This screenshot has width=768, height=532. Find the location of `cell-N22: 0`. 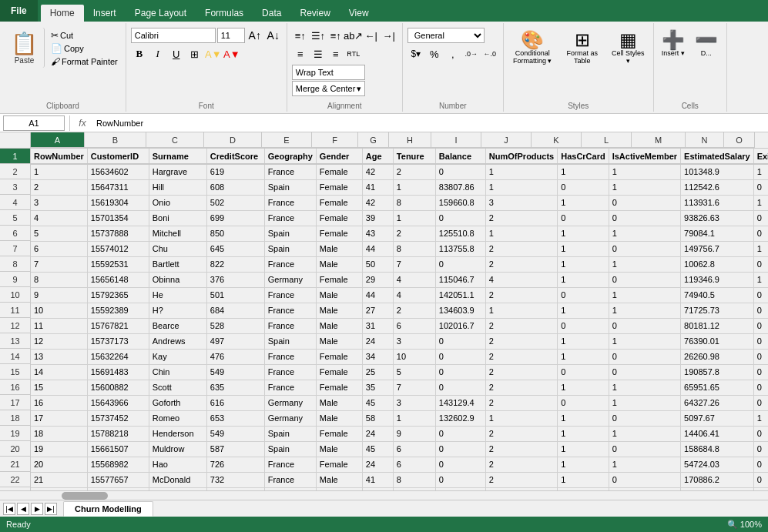

cell-N22: 0 is located at coordinates (761, 480).